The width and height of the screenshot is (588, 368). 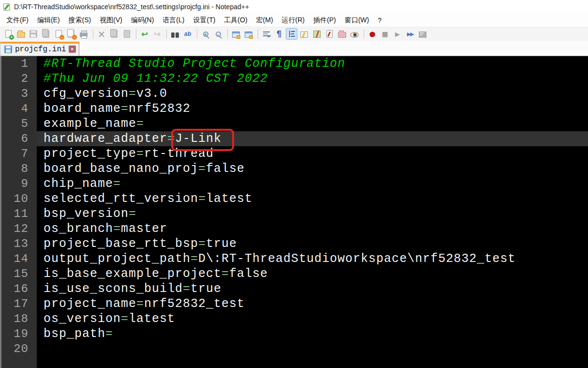 What do you see at coordinates (46, 34) in the screenshot?
I see `save-all-icon` at bounding box center [46, 34].